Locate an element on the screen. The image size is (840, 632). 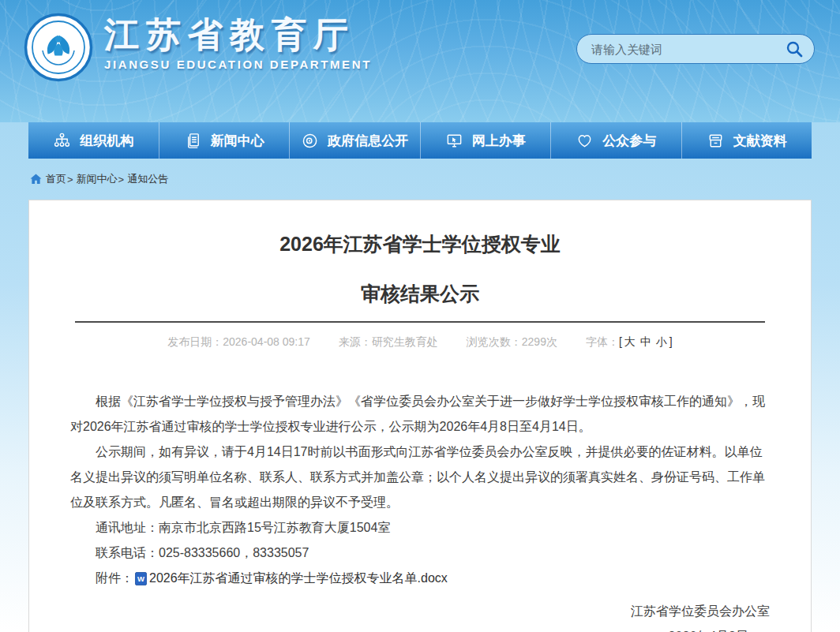
nav-label: 政府信息公开 is located at coordinates (368, 140).